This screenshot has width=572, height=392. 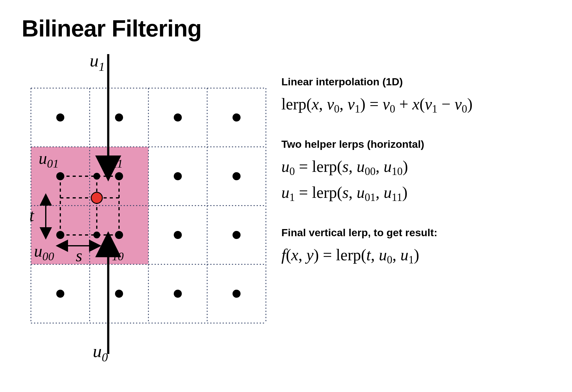 What do you see at coordinates (416, 256) in the screenshot?
I see `eq-final: f(x, y) = lerp(t, u0, u1)` at bounding box center [416, 256].